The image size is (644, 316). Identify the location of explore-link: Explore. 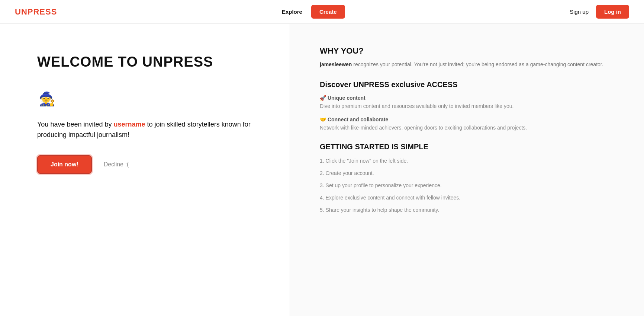
(292, 12).